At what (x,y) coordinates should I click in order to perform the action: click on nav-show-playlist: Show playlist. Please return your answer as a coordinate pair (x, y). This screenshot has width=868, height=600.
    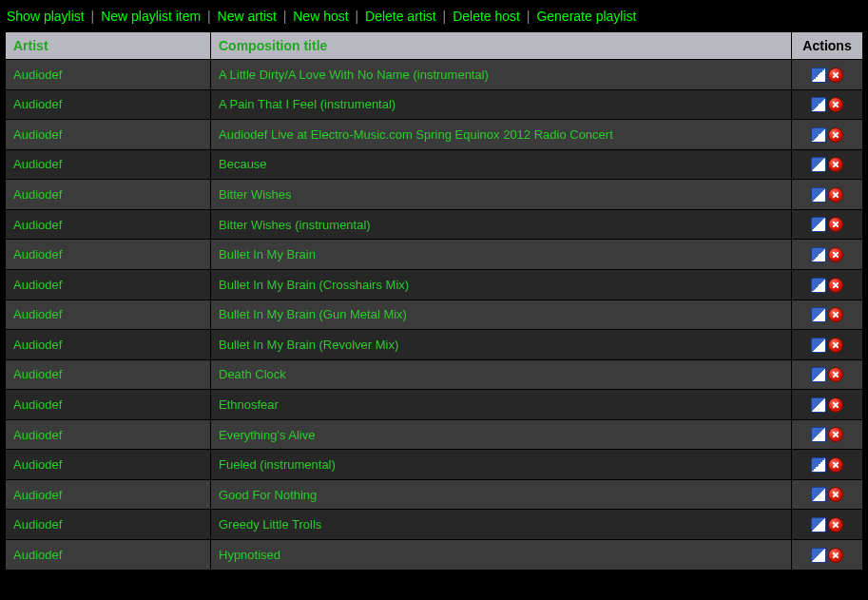
    Looking at the image, I should click on (46, 16).